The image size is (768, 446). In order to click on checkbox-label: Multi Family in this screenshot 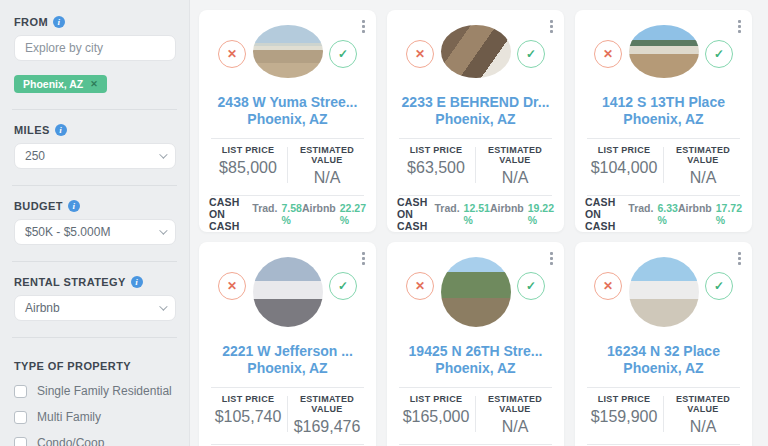, I will do `click(69, 417)`.